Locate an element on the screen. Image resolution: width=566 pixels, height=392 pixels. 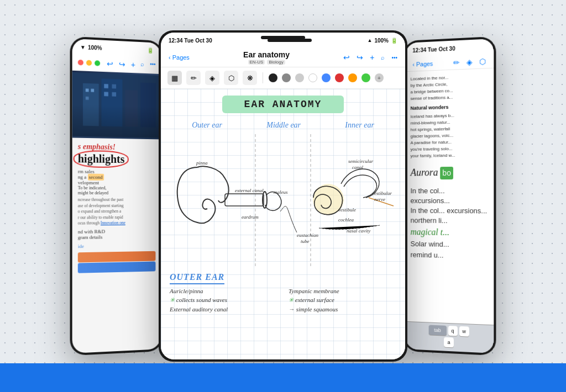
back-label: Pages is located at coordinates (181, 57).